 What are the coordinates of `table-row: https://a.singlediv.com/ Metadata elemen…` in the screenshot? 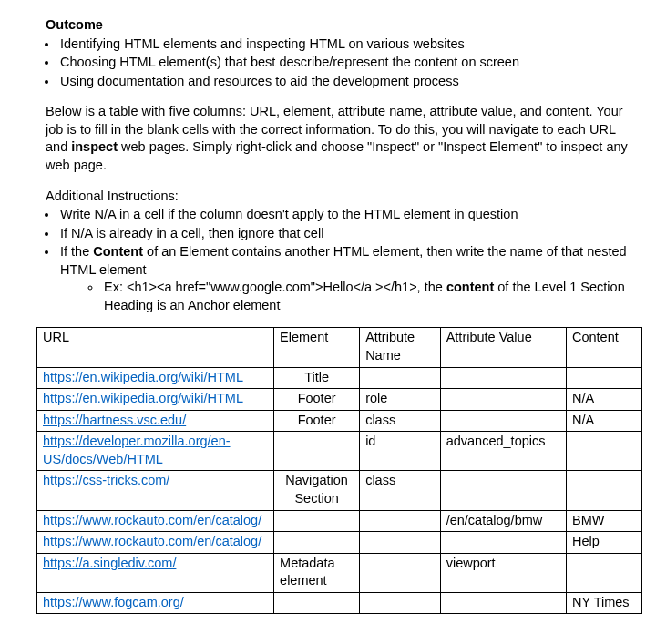 It's located at (340, 572).